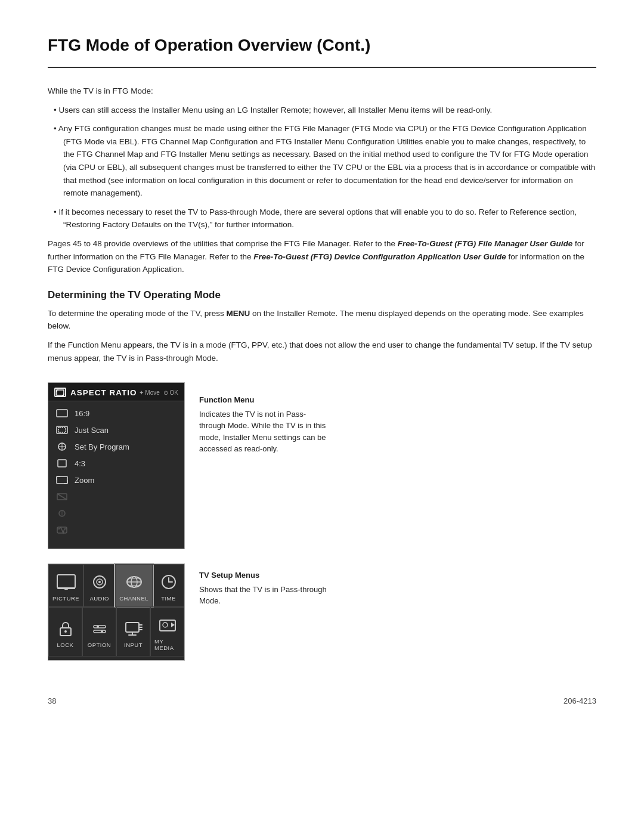  I want to click on aspect-ratio-menu: ASPECT RATIO ✦ Move⊙ OK 16:9, so click(116, 466).